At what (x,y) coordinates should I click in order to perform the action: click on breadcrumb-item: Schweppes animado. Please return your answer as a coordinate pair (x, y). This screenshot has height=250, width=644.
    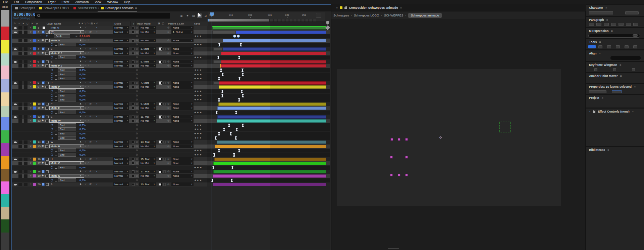
    Looking at the image, I should click on (425, 15).